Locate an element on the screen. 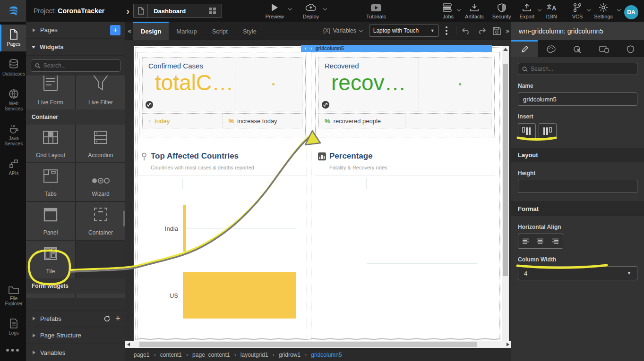 The height and width of the screenshot is (361, 644). tab-events is located at coordinates (577, 49).